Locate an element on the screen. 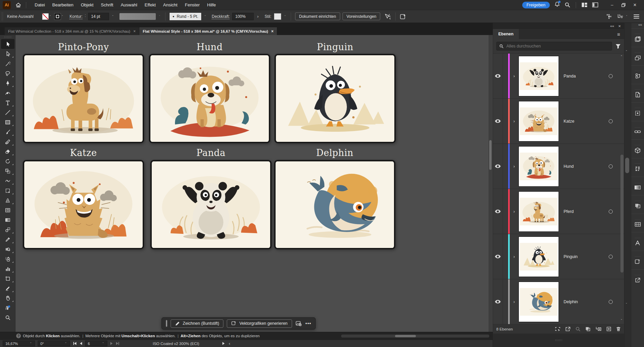 This screenshot has height=347, width=644. layers-scrollbar-thumb is located at coordinates (622, 214).